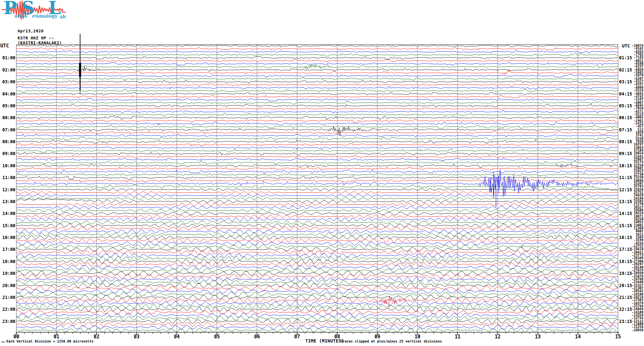 The image size is (644, 346). What do you see at coordinates (96, 337) in the screenshot?
I see `svg-text: 02` at bounding box center [96, 337].